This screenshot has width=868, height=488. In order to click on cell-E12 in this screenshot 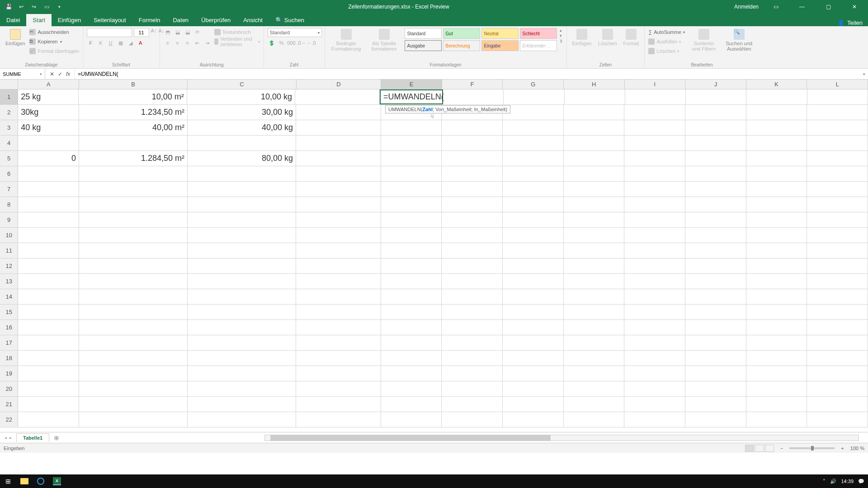, I will do `click(411, 266)`.